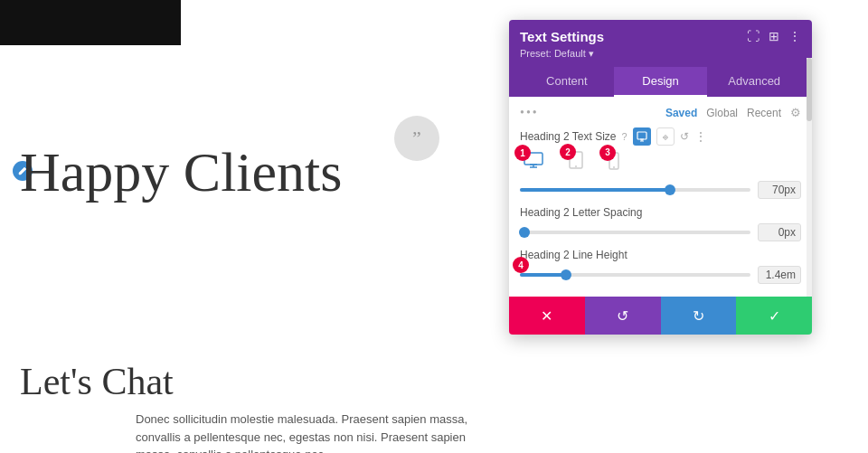 The image size is (868, 453). I want to click on undo-small-icon: ↺, so click(684, 137).